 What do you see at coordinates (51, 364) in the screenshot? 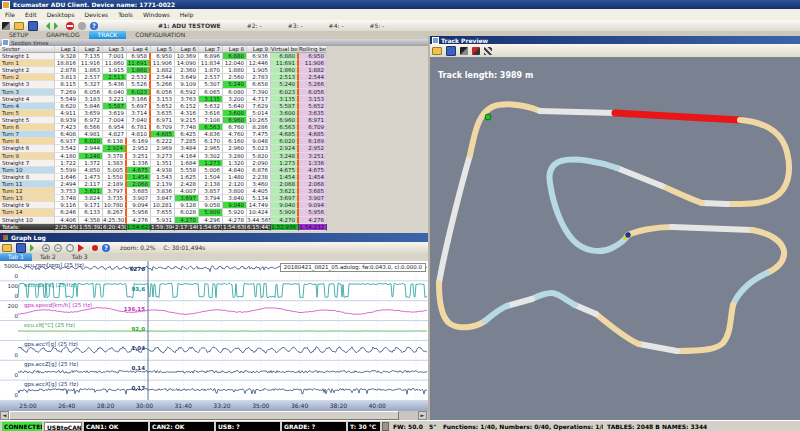
I see `channel-label: gps.accZ[g] (25 Hz)` at bounding box center [51, 364].